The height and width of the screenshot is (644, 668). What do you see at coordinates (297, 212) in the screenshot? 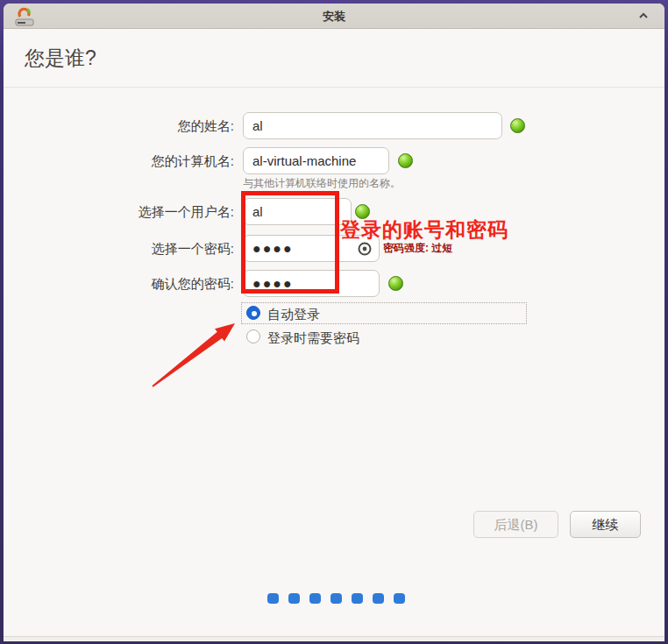
I see `username-input` at bounding box center [297, 212].